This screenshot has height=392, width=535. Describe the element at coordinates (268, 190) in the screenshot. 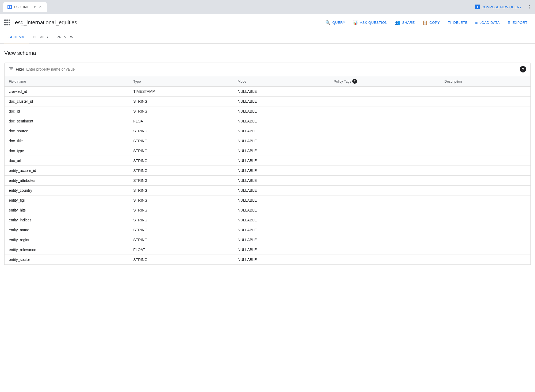

I see `table-row: entity_country STRING NULLABLE` at that location.